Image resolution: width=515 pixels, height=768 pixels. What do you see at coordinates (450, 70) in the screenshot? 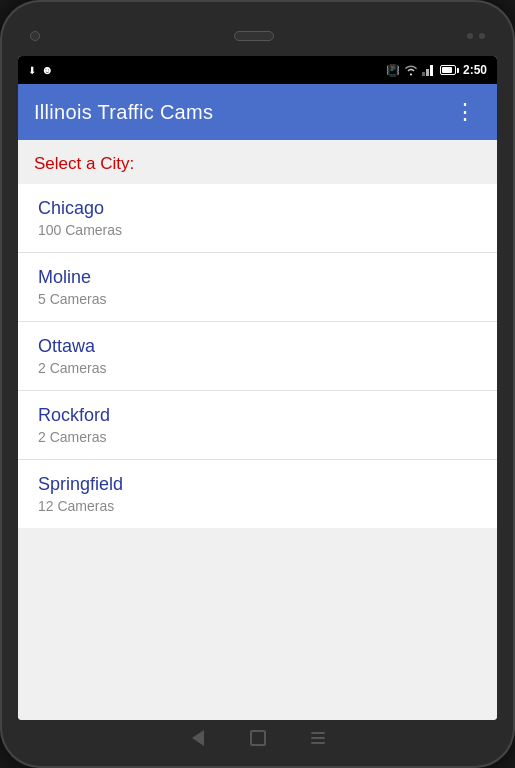
I see `battery-icon` at bounding box center [450, 70].